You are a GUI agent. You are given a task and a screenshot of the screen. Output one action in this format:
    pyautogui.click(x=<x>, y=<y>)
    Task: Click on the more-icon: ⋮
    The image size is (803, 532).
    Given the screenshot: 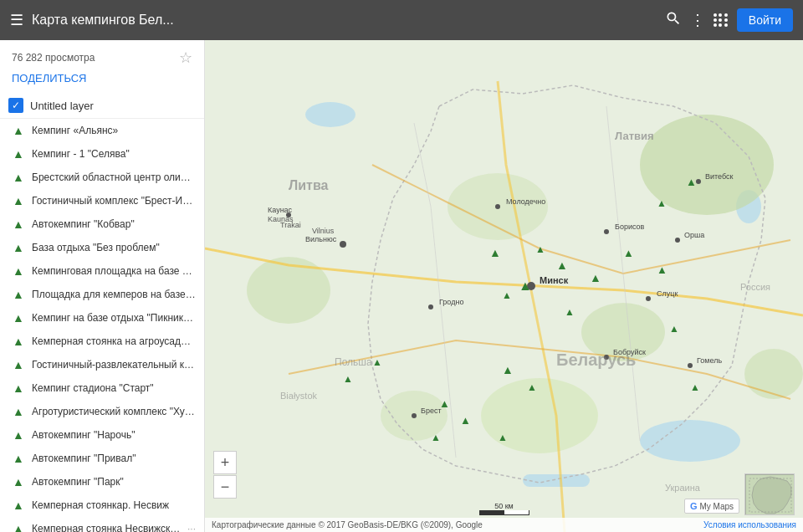 What is the action you would take?
    pyautogui.click(x=698, y=20)
    